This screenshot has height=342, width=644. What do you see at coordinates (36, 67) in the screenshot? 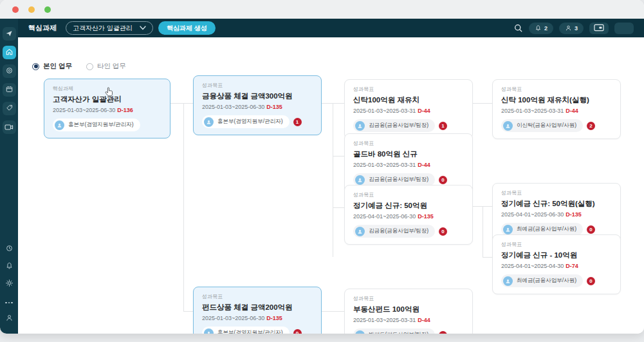
I see `radio-selected-icon` at bounding box center [36, 67].